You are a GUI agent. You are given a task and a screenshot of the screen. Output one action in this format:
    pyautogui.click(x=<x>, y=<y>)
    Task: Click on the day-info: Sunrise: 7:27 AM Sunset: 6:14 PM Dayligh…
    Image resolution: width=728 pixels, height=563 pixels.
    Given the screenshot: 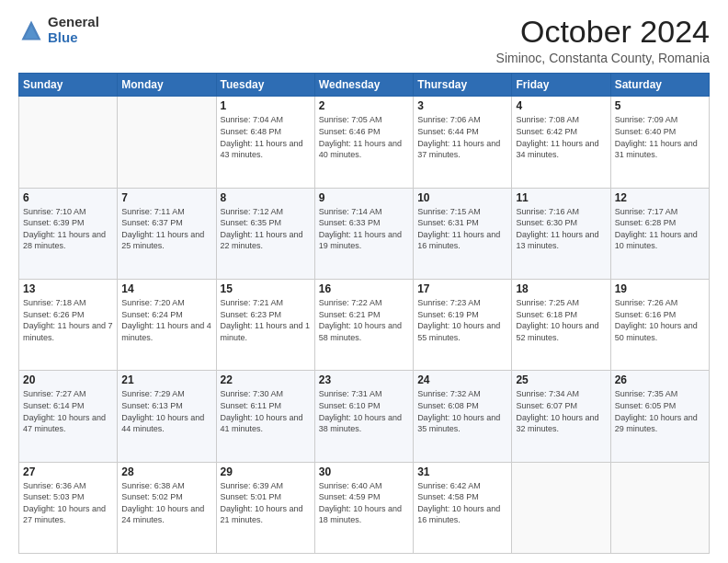 What is the action you would take?
    pyautogui.click(x=68, y=411)
    